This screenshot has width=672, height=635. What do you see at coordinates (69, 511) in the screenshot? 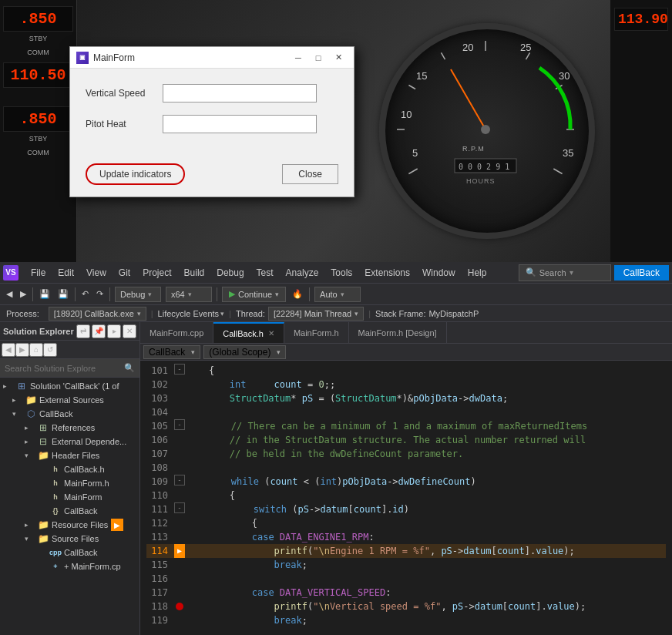
I see `tree-callback-h3: ▸ {} CallBack` at bounding box center [69, 511].